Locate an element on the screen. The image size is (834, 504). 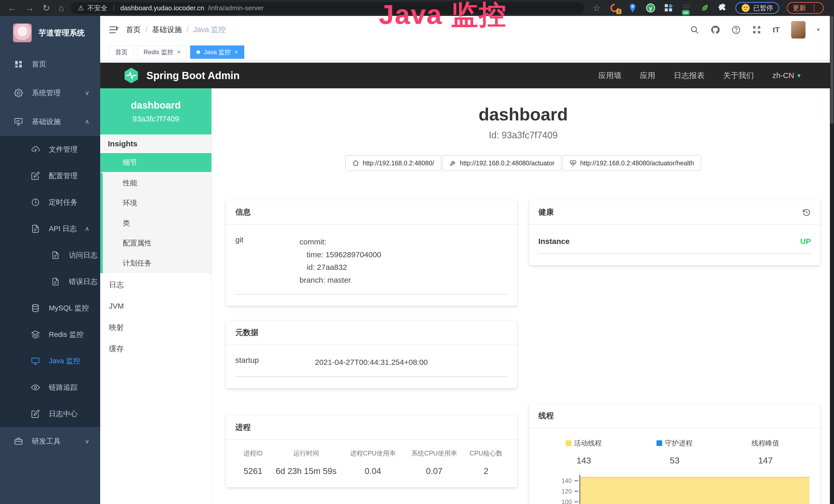
search-icon is located at coordinates (695, 30).